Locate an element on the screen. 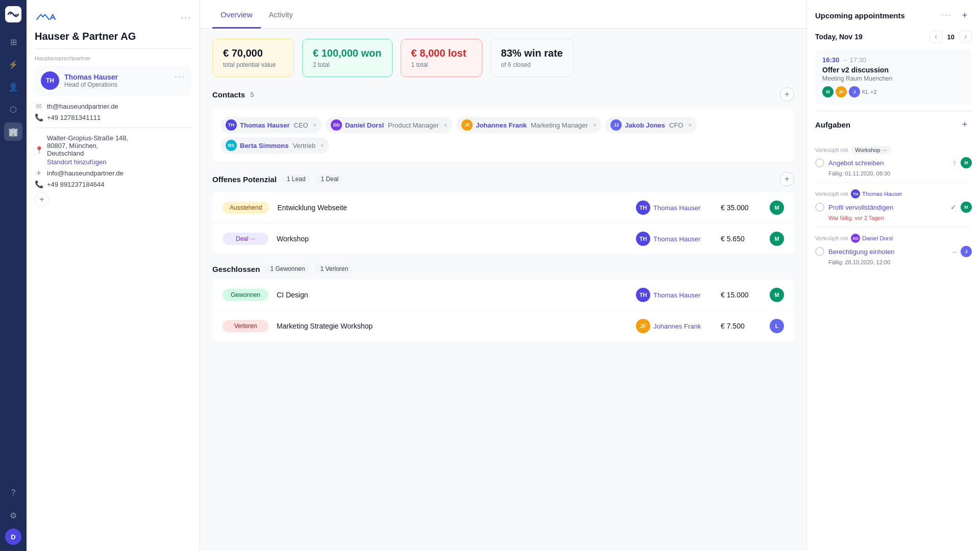  stat-lost: € 8,000 lost 1 total is located at coordinates (442, 58).